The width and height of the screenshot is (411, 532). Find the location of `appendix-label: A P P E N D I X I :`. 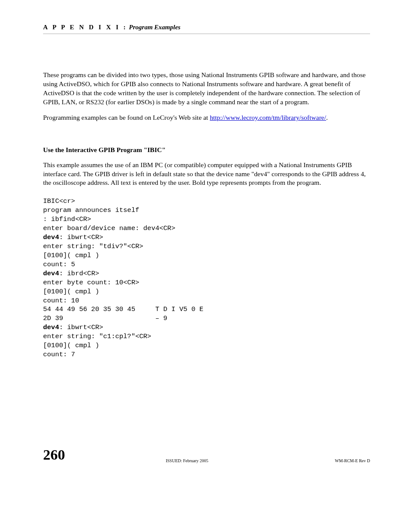

appendix-label: A P P E N D I X I : is located at coordinates (85, 27).